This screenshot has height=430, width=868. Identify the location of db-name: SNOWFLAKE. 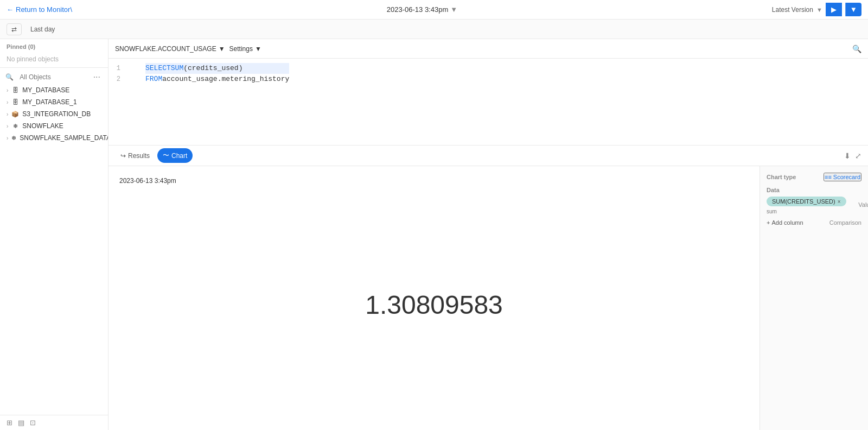
(42, 126).